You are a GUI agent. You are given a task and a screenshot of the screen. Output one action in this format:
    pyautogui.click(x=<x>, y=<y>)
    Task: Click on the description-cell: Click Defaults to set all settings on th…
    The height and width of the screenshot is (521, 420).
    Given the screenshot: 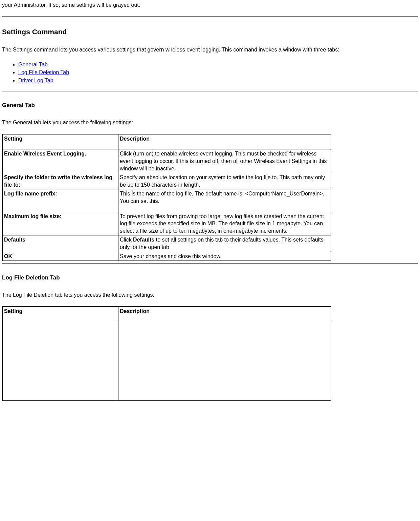 What is the action you would take?
    pyautogui.click(x=225, y=244)
    